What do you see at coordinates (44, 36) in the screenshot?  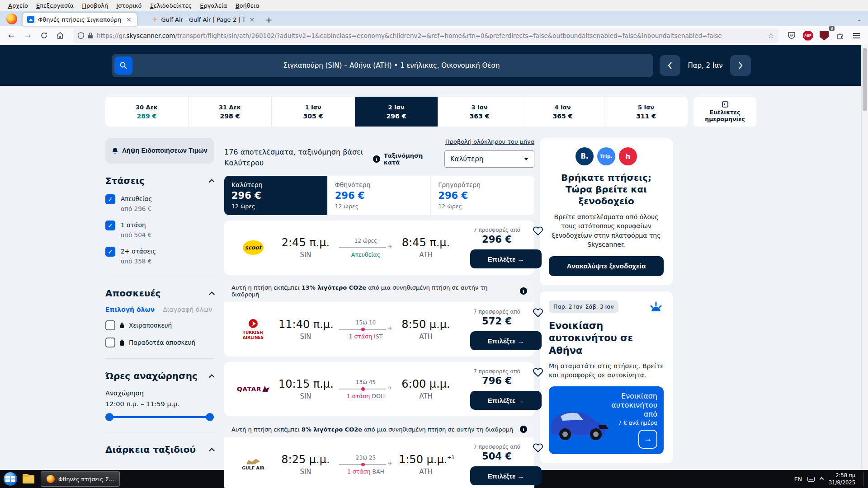 I see `reload-button` at bounding box center [44, 36].